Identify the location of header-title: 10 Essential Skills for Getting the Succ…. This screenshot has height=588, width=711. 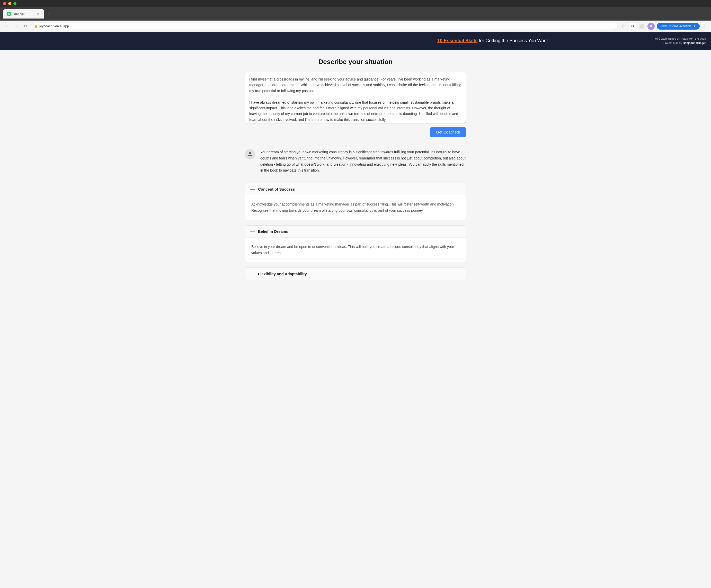
(492, 41).